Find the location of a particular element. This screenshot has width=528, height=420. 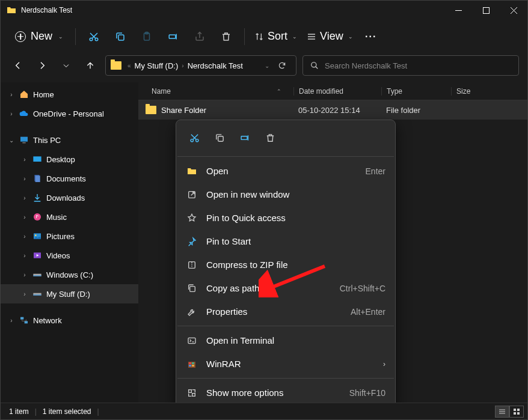

zip-icon is located at coordinates (192, 265).